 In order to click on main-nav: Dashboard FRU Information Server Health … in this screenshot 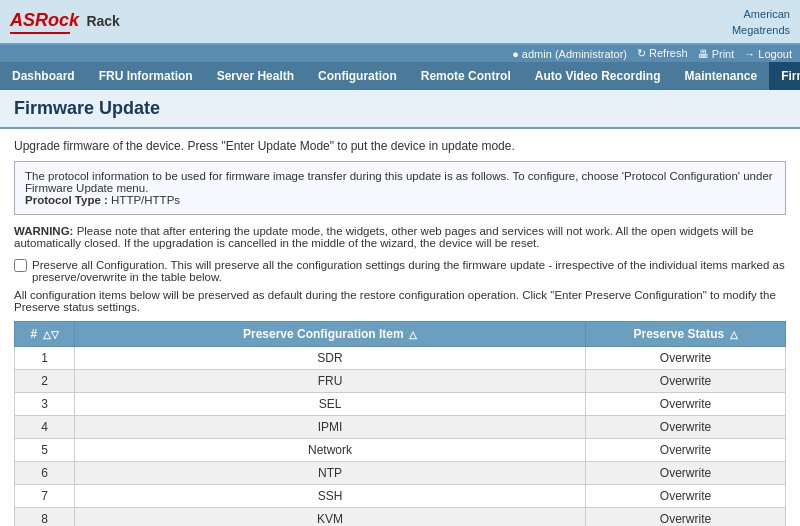, I will do `click(400, 76)`.